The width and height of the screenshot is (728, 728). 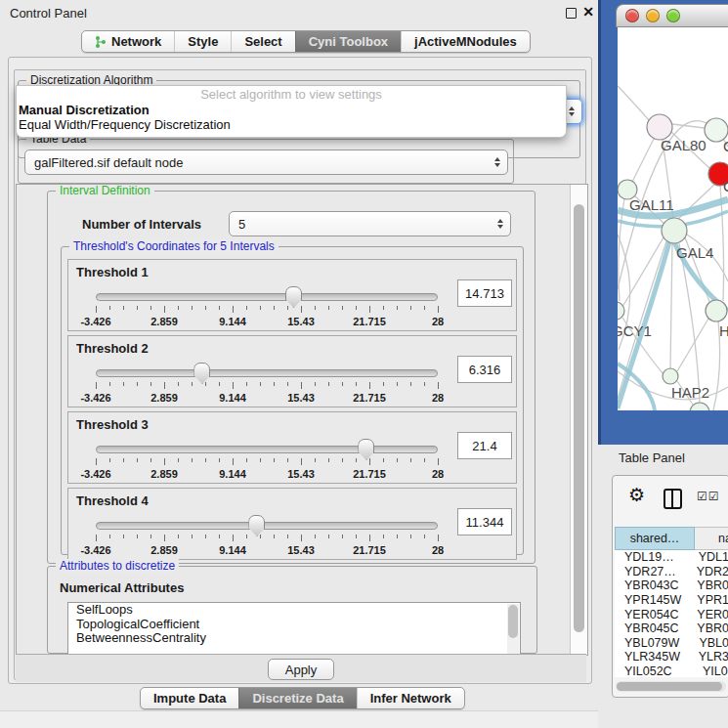 What do you see at coordinates (465, 41) in the screenshot?
I see `tab-jactivemnodules: jActiveMNodules` at bounding box center [465, 41].